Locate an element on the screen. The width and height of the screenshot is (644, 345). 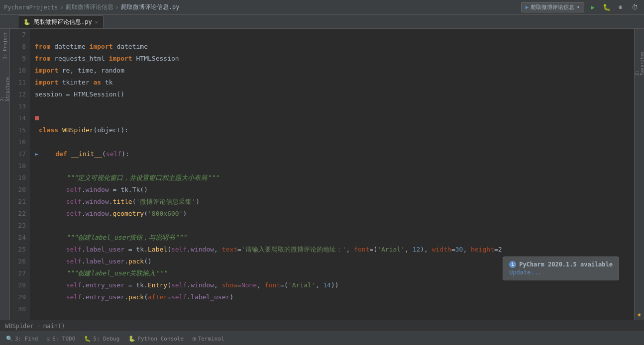
notification-text: PyCharm 2020.1.5 available is located at coordinates (566, 264).